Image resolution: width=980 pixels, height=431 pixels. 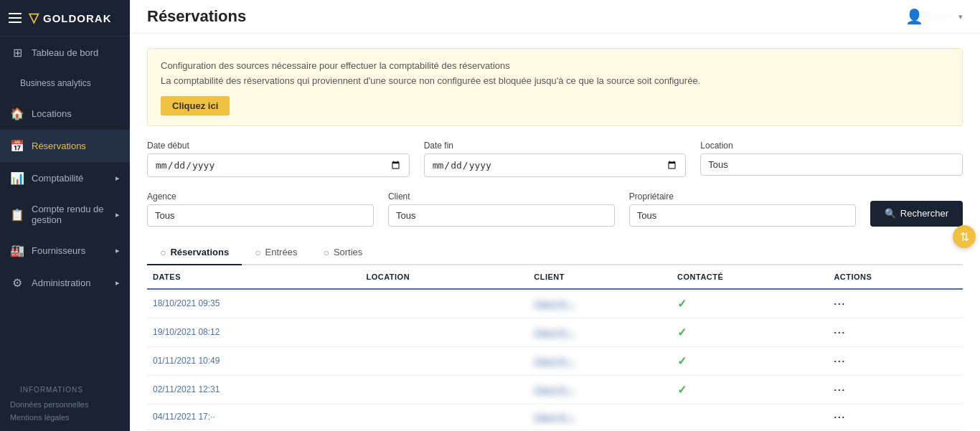 I want to click on tab-reservations-label: Réservations, so click(x=199, y=252).